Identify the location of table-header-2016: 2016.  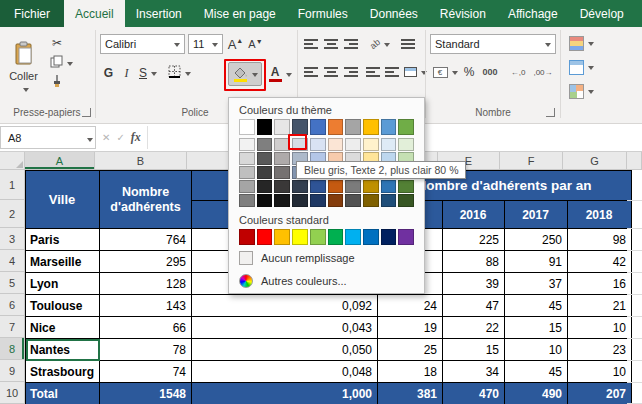
(474, 215).